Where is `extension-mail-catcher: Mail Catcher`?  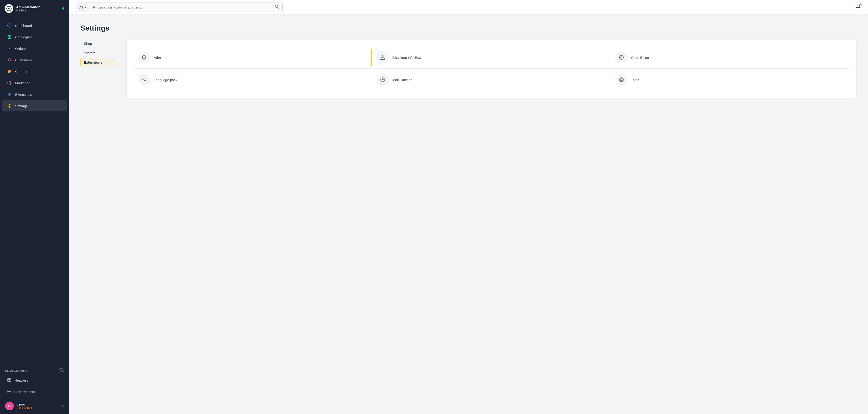 extension-mail-catcher: Mail Catcher is located at coordinates (491, 79).